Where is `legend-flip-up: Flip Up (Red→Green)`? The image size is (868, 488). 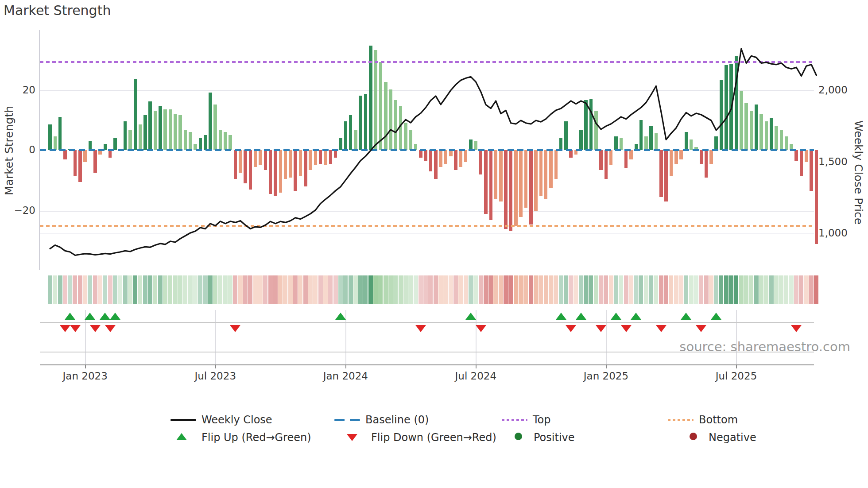 legend-flip-up: Flip Up (Red→Green) is located at coordinates (256, 438).